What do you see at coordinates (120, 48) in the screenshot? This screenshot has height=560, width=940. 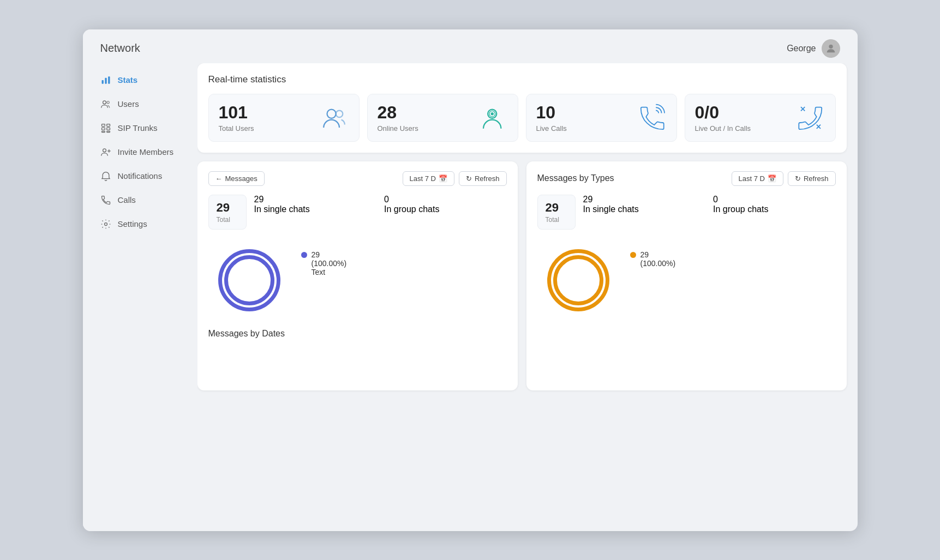 I see `app-title: Network` at bounding box center [120, 48].